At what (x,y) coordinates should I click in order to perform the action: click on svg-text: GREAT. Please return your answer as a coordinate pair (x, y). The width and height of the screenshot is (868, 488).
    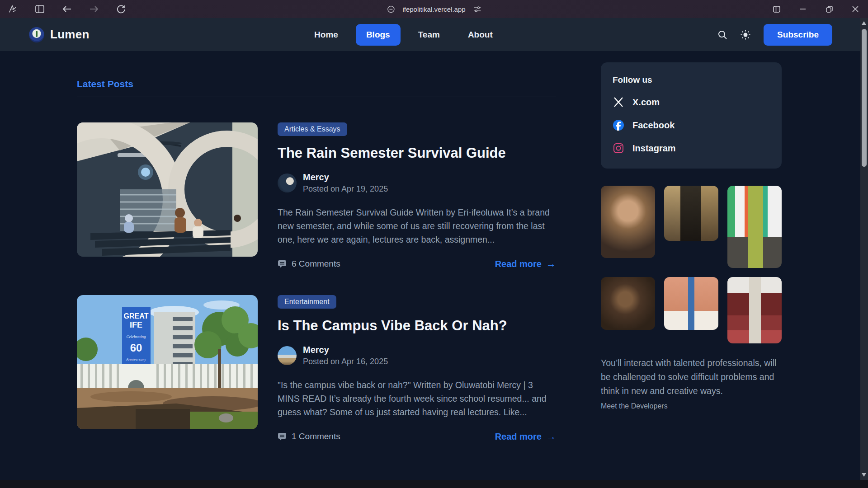
    Looking at the image, I should click on (137, 316).